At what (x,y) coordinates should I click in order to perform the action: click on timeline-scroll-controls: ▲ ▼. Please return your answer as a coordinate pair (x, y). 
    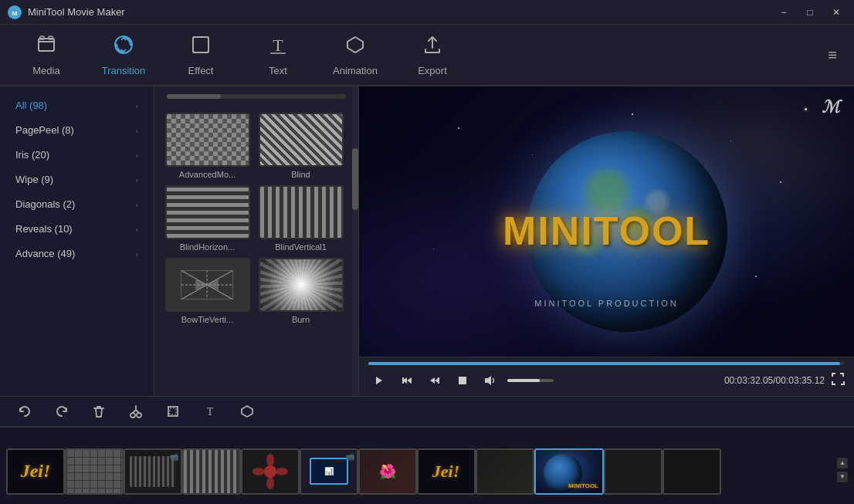
    Looking at the image, I should click on (842, 470).